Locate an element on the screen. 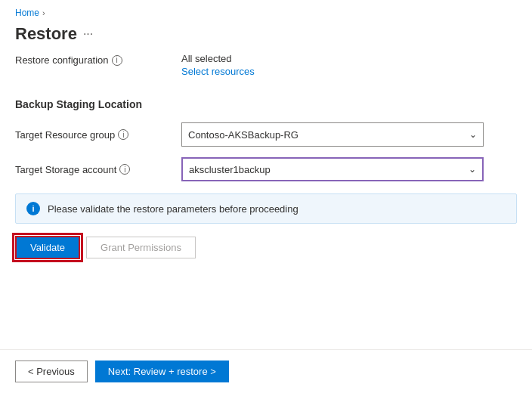 This screenshot has height=393, width=532. target-storage-account-label-text: Target Storage account is located at coordinates (66, 169).